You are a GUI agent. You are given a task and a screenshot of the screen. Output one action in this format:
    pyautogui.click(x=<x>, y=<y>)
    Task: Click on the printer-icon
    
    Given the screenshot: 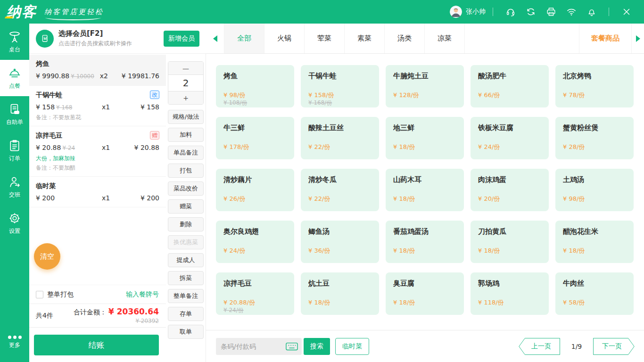 What is the action you would take?
    pyautogui.click(x=551, y=12)
    